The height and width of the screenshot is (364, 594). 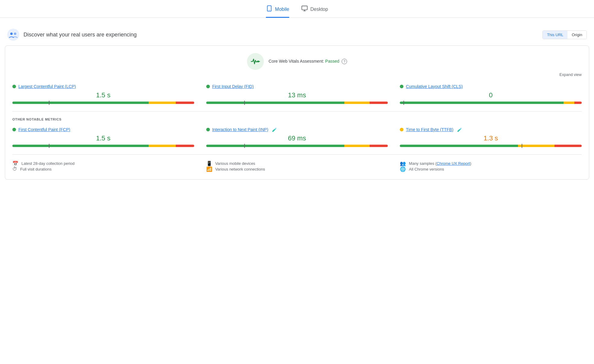 What do you see at coordinates (297, 103) in the screenshot?
I see `fid-gauge` at bounding box center [297, 103].